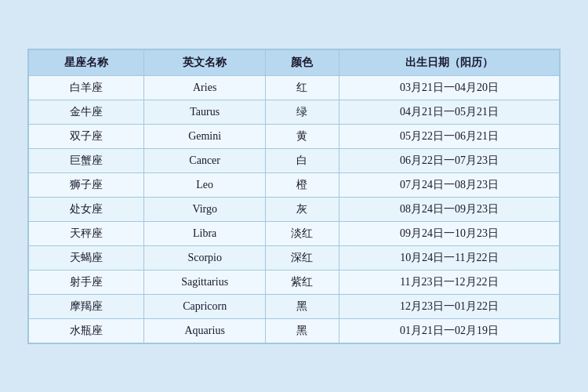 The image size is (588, 392). Describe the element at coordinates (448, 209) in the screenshot. I see `cell-dates: 08月24日一09月23日` at that location.